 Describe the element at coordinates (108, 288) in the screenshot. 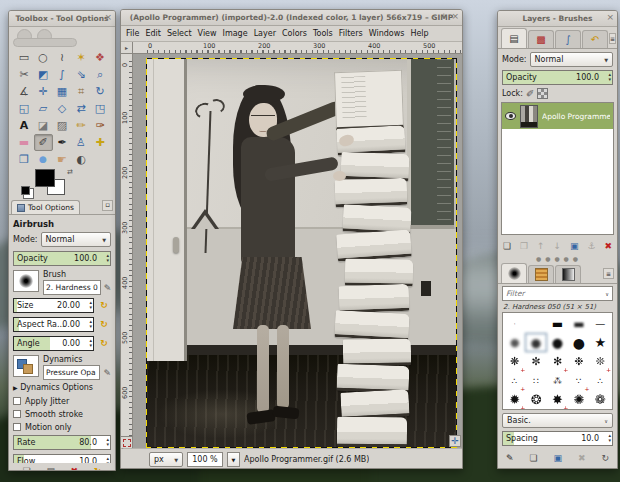

I see `edit-brush-icon: ✎` at that location.